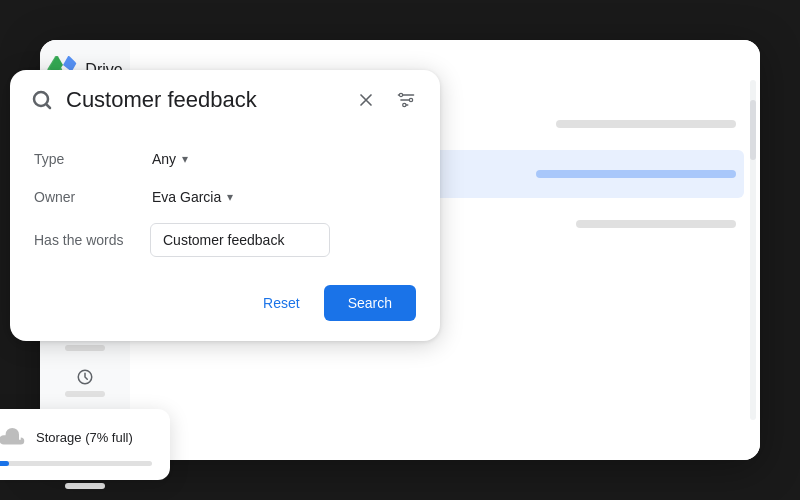 The width and height of the screenshot is (800, 500). I want to click on clock-icon, so click(85, 377).